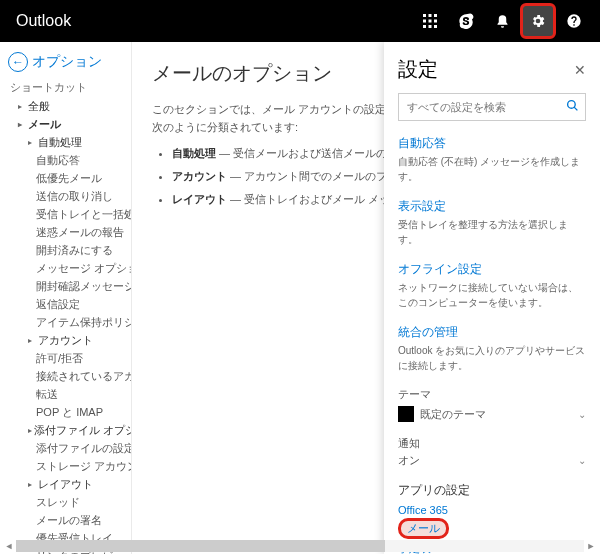 This screenshot has height=554, width=600. Describe the element at coordinates (492, 444) in the screenshot. I see `notif-label: 通知` at that location.